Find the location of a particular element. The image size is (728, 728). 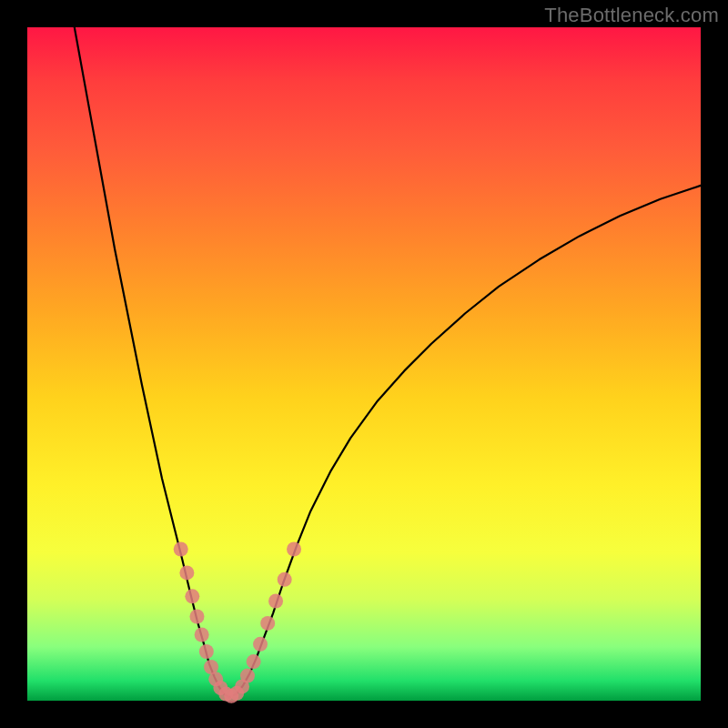

watermark-text: TheBottleneck.com is located at coordinates (632, 15).